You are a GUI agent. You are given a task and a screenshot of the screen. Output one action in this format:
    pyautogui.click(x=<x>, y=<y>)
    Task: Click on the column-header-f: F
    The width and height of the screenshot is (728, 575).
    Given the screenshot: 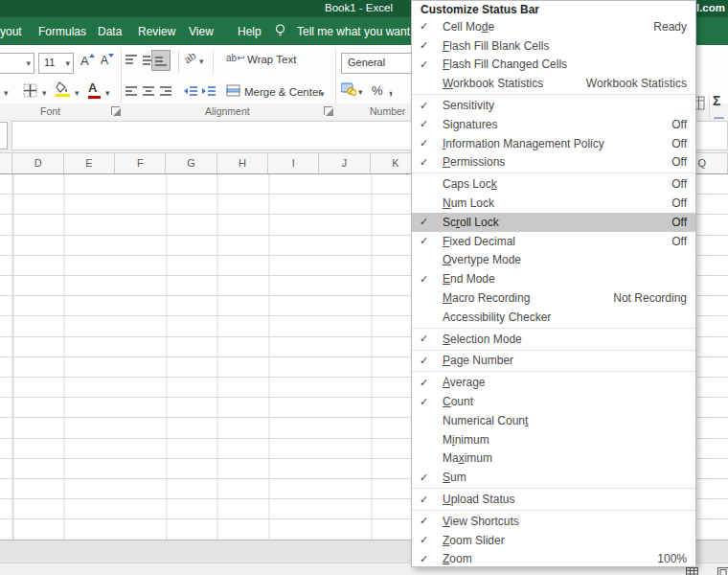 What is the action you would take?
    pyautogui.click(x=140, y=163)
    